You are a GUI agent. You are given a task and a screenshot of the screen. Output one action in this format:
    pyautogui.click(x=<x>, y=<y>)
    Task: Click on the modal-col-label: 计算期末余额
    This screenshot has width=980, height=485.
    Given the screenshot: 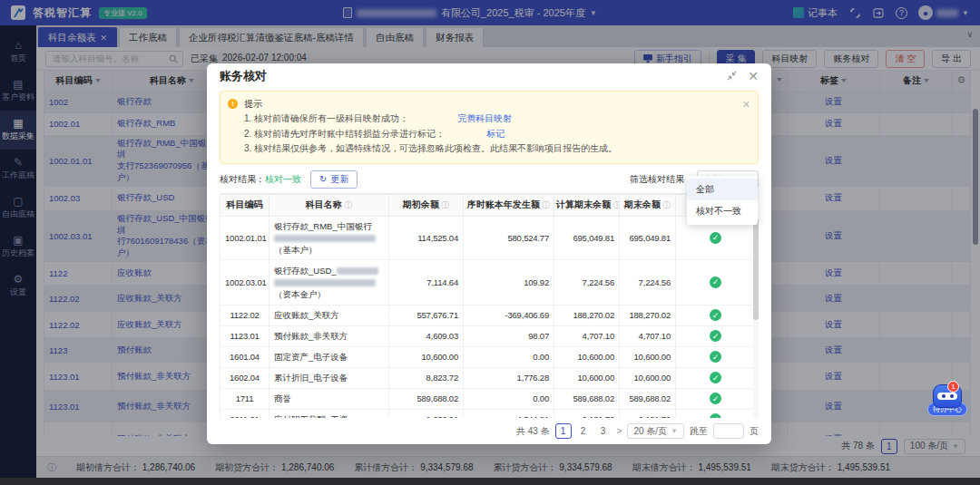 What is the action you would take?
    pyautogui.click(x=583, y=205)
    